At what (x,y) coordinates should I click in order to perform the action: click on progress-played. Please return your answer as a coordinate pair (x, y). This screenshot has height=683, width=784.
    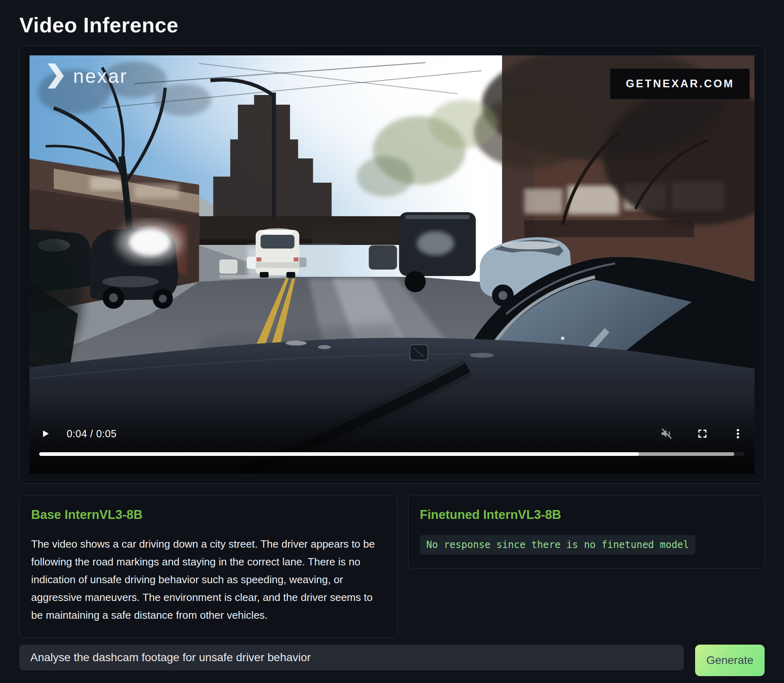
    Looking at the image, I should click on (339, 454).